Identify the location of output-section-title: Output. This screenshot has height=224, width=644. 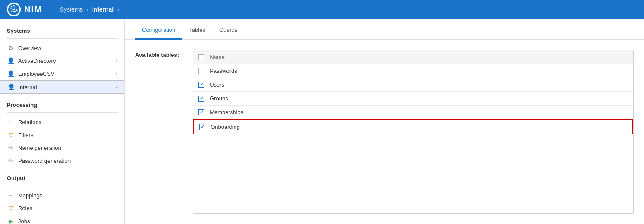
(62, 177).